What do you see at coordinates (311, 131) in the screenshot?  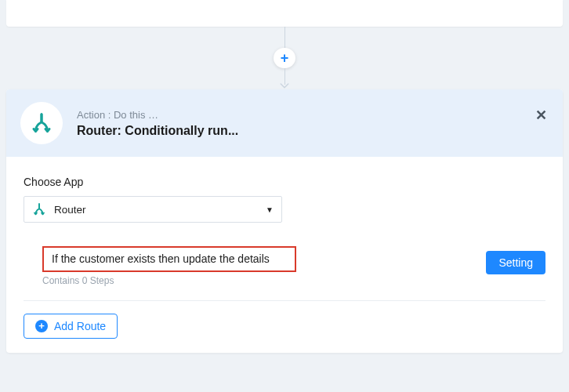 I see `step-title: Router: Conditionally run...` at bounding box center [311, 131].